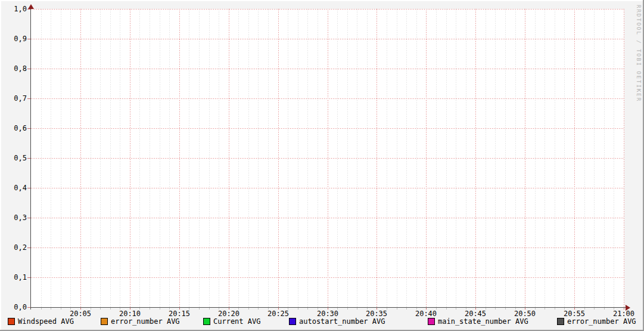 Image resolution: width=644 pixels, height=331 pixels. What do you see at coordinates (41, 321) in the screenshot?
I see `legend-item: Windspeed AVG` at bounding box center [41, 321].